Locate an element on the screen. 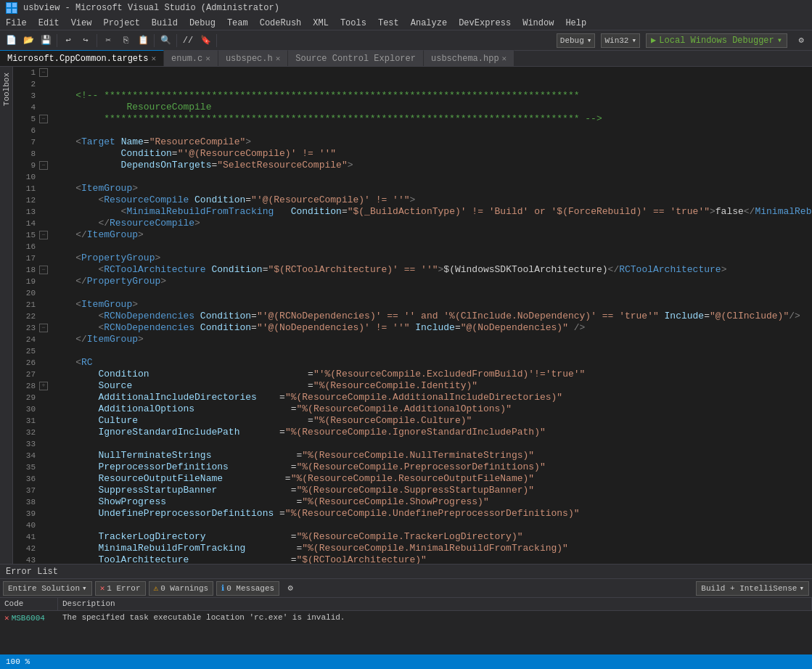  code-line: SuppressStartupBanner ="%(ResourceCompil… is located at coordinates (431, 491).